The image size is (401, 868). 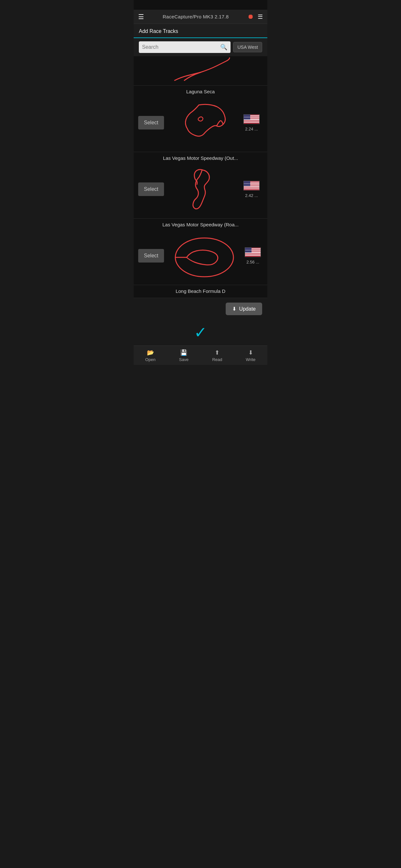 I want to click on flag-usa-laguna-seca: ★★★★★★★★★★★★★★★★★★★★★★★★★★★★★★★★★★★★★★★★…, so click(x=251, y=119).